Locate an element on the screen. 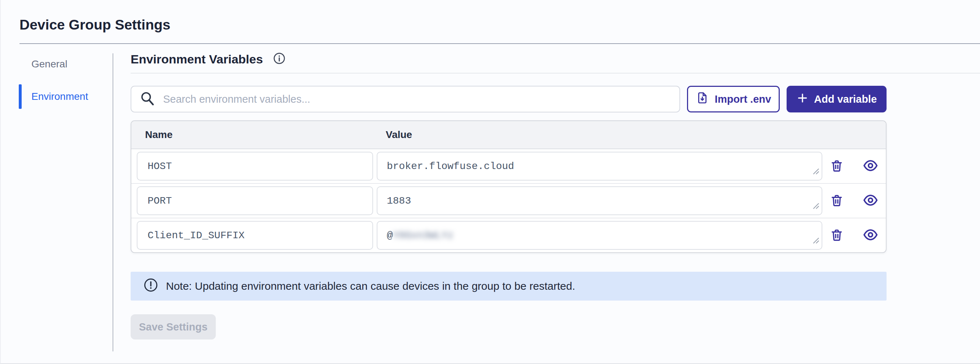  redacted-value: Y8Gxn3WLYz is located at coordinates (423, 236).